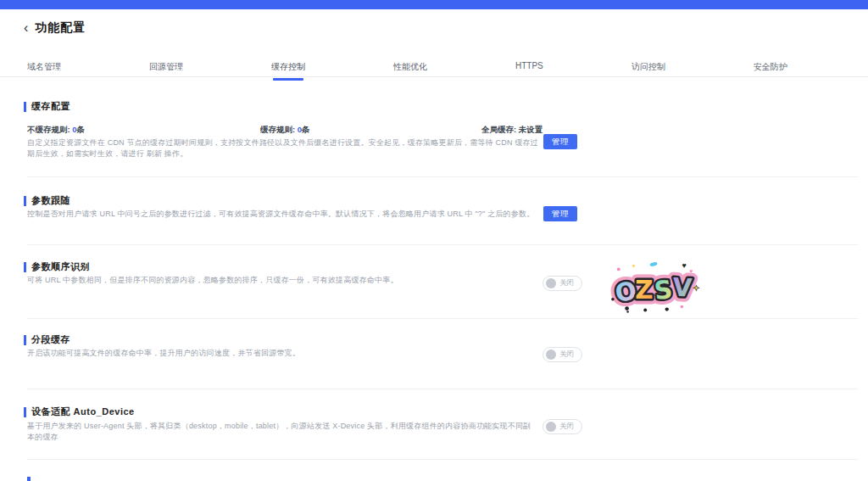 The height and width of the screenshot is (481, 868). Describe the element at coordinates (771, 71) in the screenshot. I see `tab-security: 安全防护` at that location.